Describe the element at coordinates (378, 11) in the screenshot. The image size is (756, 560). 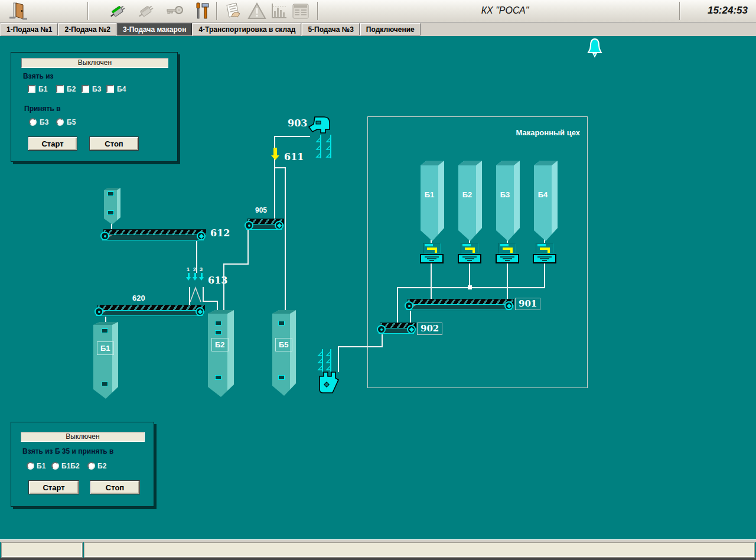
I see `toolbar: КХ "РОСА" 15:24:53` at that location.